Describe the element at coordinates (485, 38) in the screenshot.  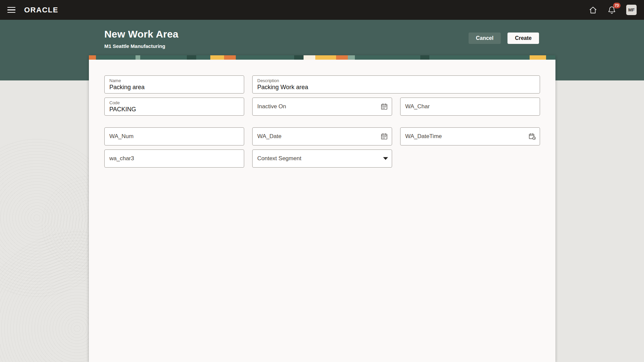
I see `cancel-button: Cancel` at that location.